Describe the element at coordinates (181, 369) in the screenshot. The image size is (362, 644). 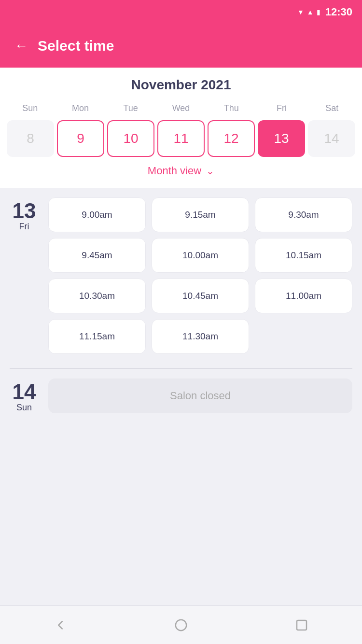
I see `day-divider` at that location.